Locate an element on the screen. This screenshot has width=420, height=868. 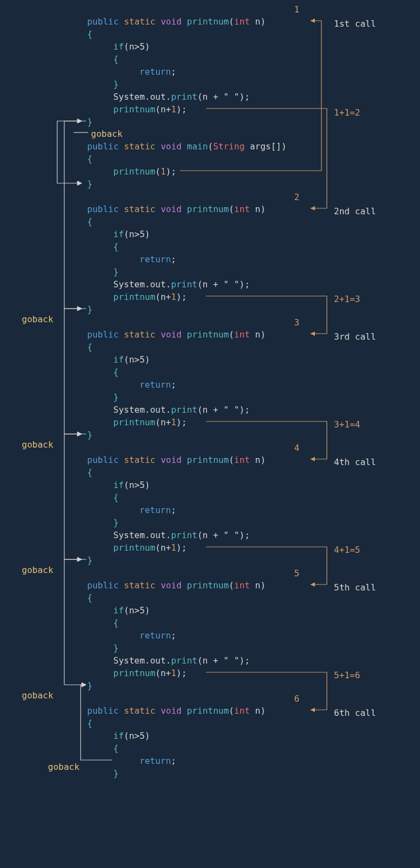
call-label-4: 4th call is located at coordinates (355, 462).